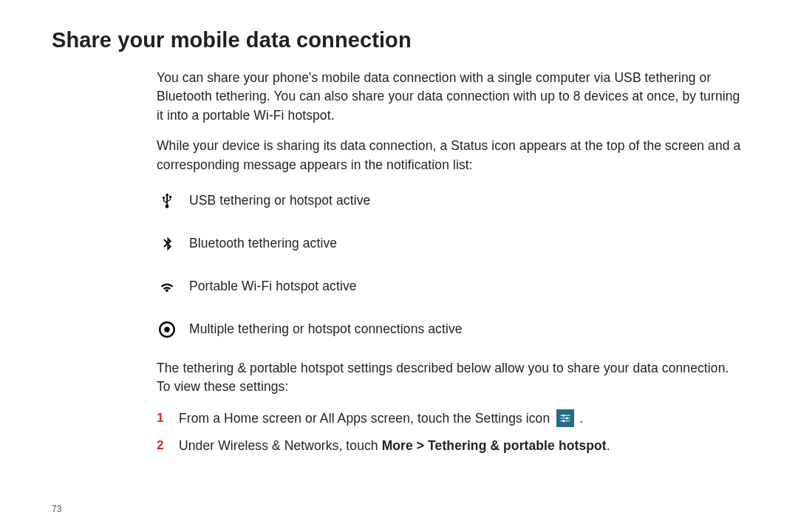 The image size is (798, 532). What do you see at coordinates (450, 432) in the screenshot?
I see `steps-list: From a Home screen or All Apps screen, t…` at bounding box center [450, 432].